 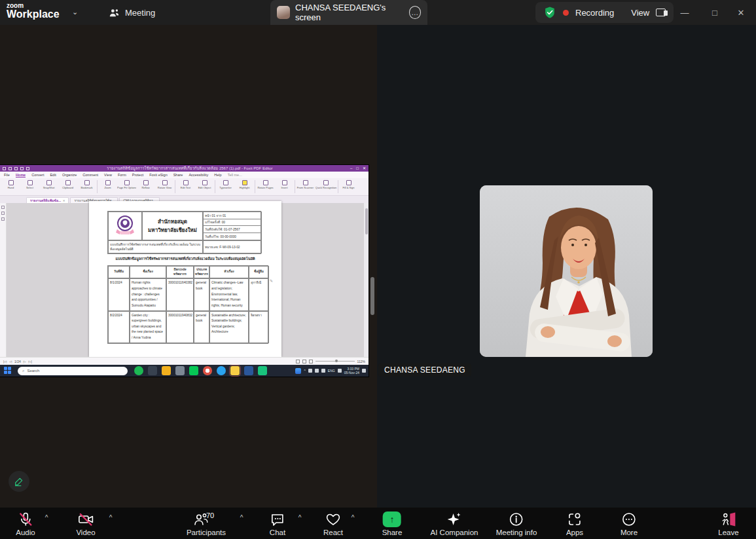 What do you see at coordinates (331, 371) in the screenshot?
I see `language-indicator: ENG` at bounding box center [331, 371].